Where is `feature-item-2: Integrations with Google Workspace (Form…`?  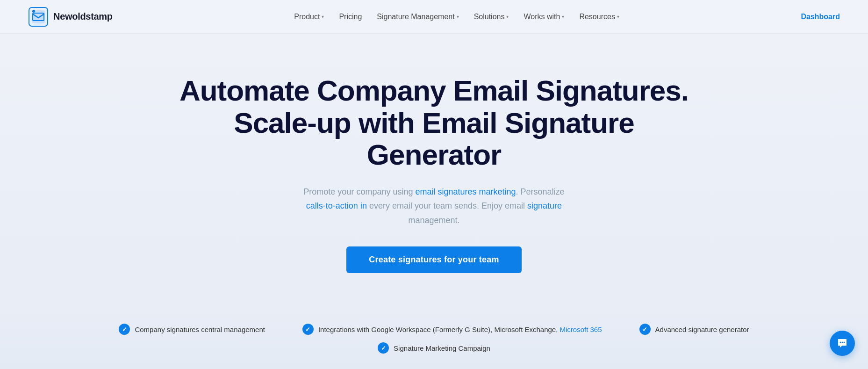
feature-item-2: Integrations with Google Workspace (Form… is located at coordinates (452, 329).